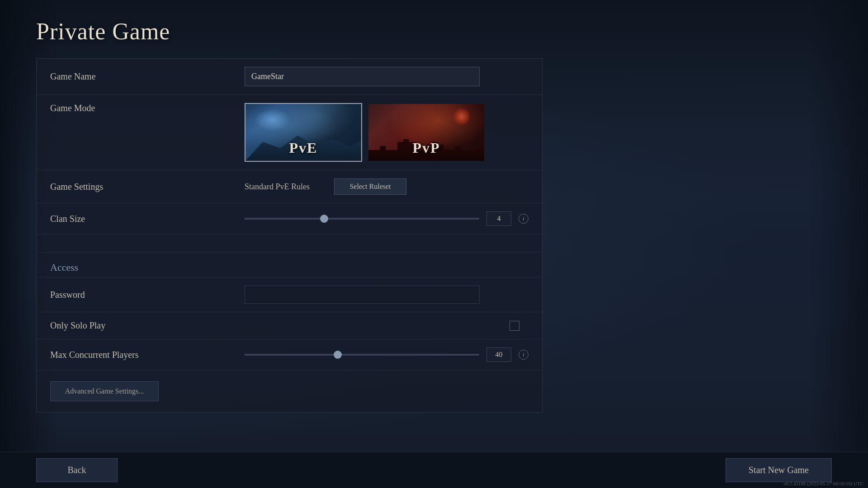  I want to click on pvp-moon, so click(462, 117).